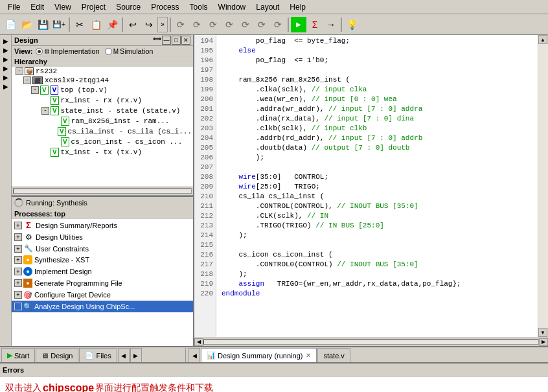  I want to click on tree-item-rx: V rx_inst - rx (rx.v), so click(102, 100).